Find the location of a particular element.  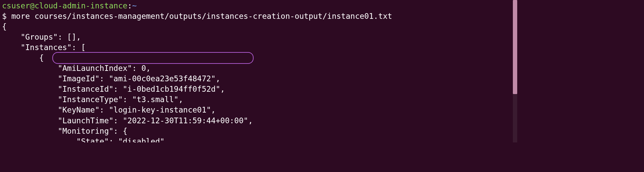

prompt-colon: : is located at coordinates (130, 6).